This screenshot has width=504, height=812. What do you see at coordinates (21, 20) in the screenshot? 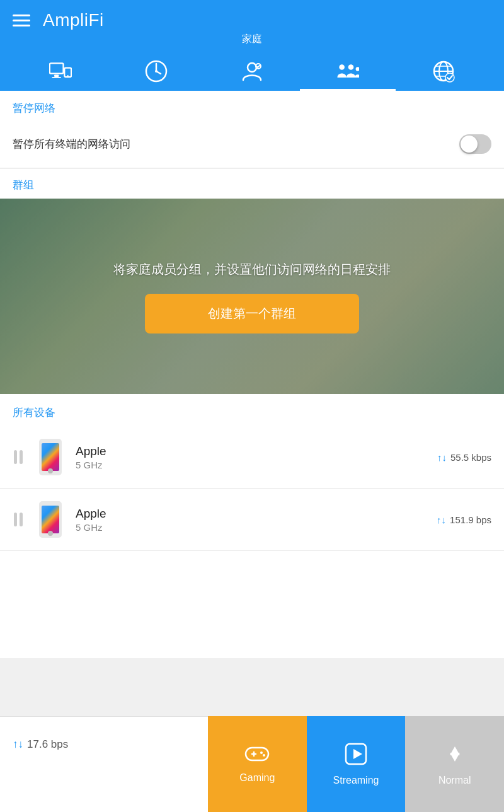
I see `hamburger-menu-button` at bounding box center [21, 20].